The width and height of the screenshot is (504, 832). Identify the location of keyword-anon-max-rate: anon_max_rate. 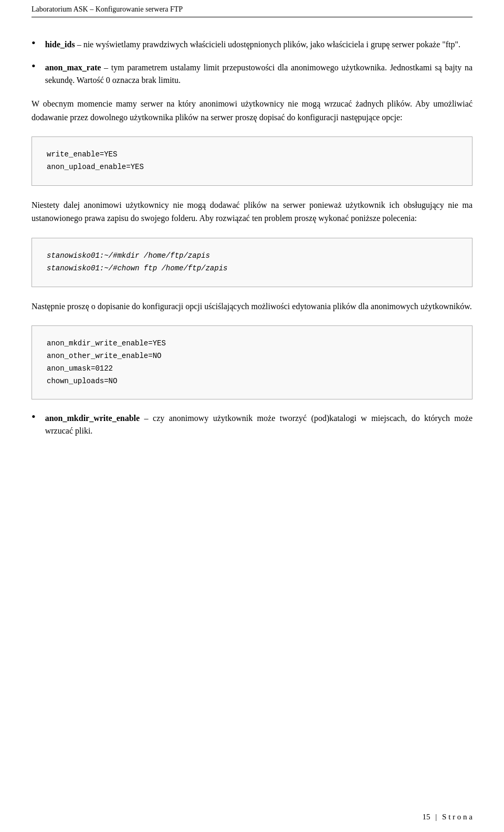
(74, 67).